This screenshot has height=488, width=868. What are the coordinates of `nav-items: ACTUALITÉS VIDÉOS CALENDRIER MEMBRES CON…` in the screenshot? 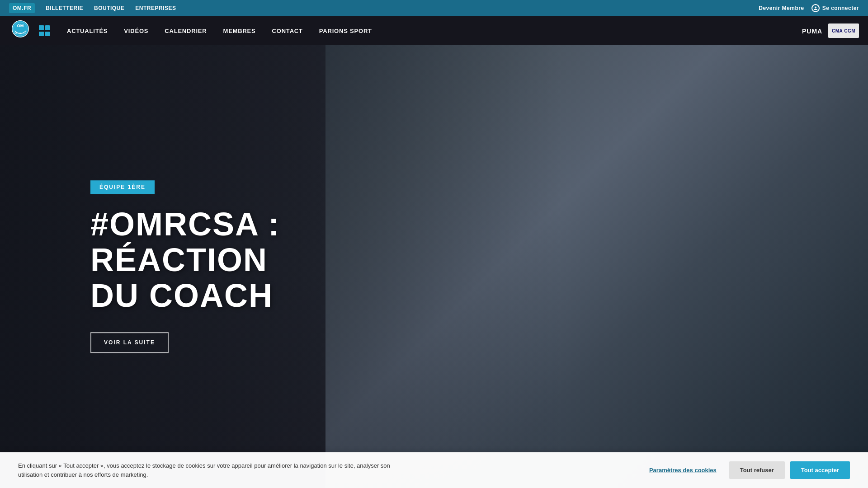 It's located at (429, 31).